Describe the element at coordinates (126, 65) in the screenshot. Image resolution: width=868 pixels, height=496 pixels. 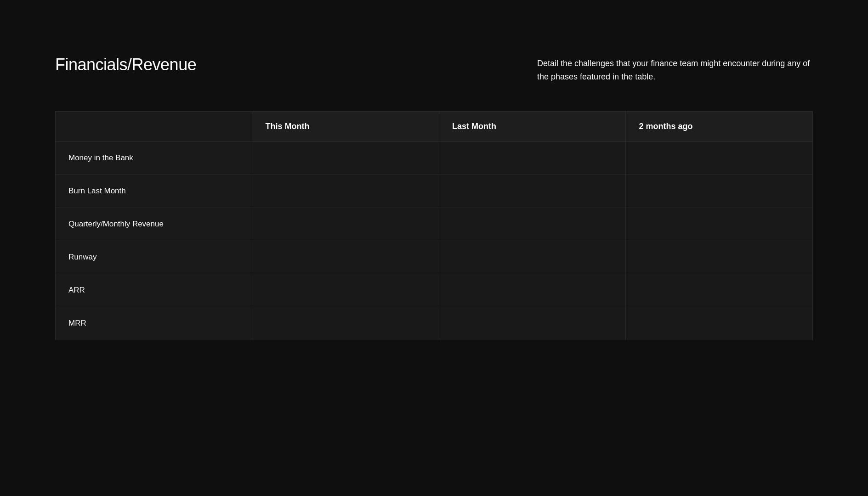
I see `page-title: Financials/Revenue` at that location.